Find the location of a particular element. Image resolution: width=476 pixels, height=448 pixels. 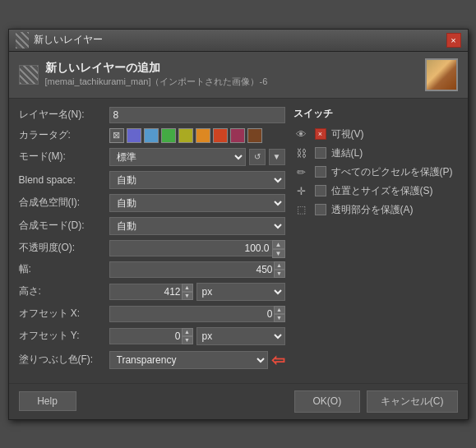

layer-name-input is located at coordinates (197, 115).